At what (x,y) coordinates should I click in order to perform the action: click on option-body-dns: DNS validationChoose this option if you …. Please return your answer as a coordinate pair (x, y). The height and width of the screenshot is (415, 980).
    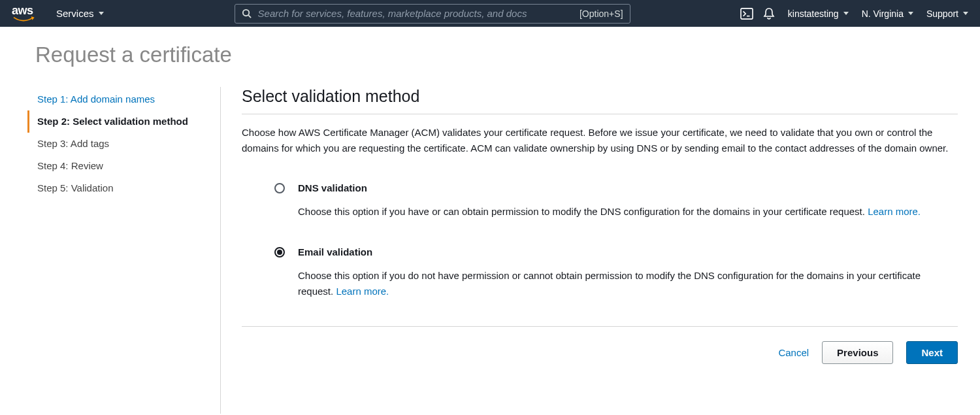
    Looking at the image, I should click on (609, 201).